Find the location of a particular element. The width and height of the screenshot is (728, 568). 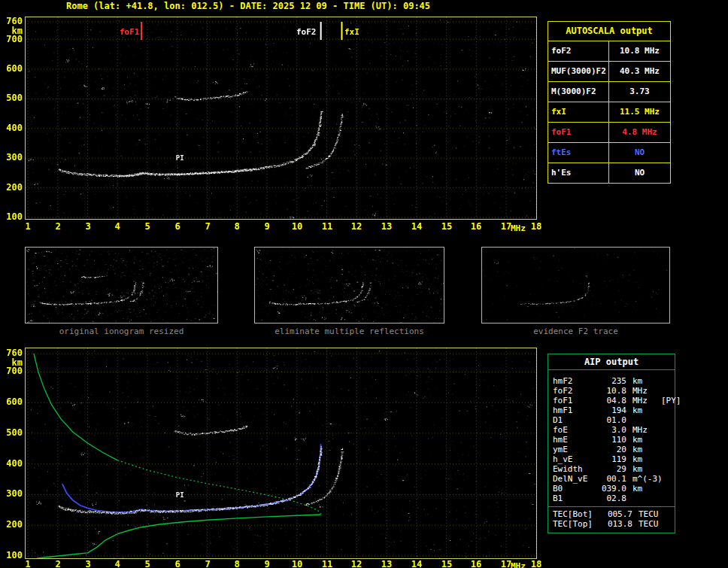

aip-param-label: ymE is located at coordinates (575, 450).